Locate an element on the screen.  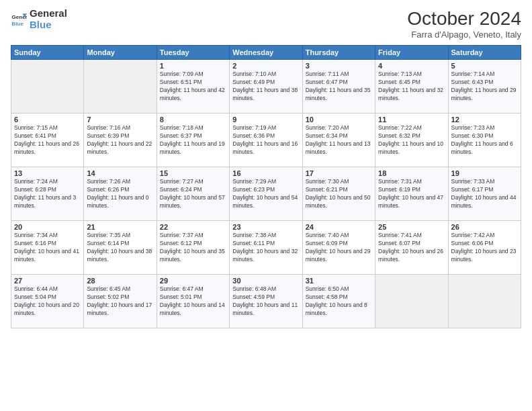
table-row: 26Sunrise: 7:42 AMSunset: 6:06 PMDayligh… is located at coordinates (484, 248).